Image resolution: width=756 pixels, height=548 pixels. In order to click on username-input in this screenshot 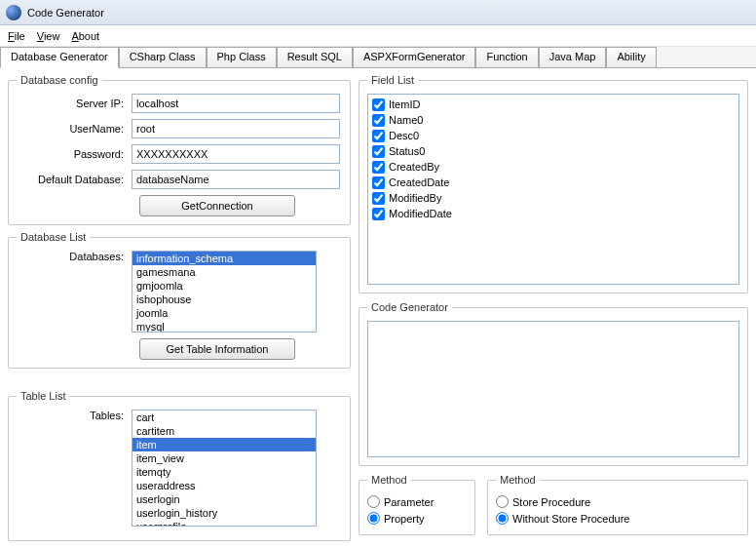, I will do `click(236, 129)`.